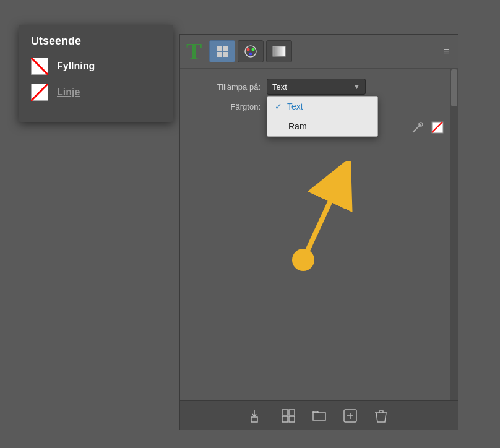 The image size is (500, 448). What do you see at coordinates (356, 87) in the screenshot?
I see `chevron-down-icon: ▼` at bounding box center [356, 87].